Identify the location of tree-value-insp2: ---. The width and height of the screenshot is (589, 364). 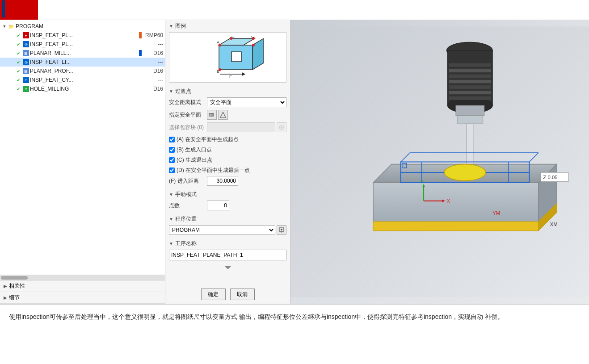
(154, 44).